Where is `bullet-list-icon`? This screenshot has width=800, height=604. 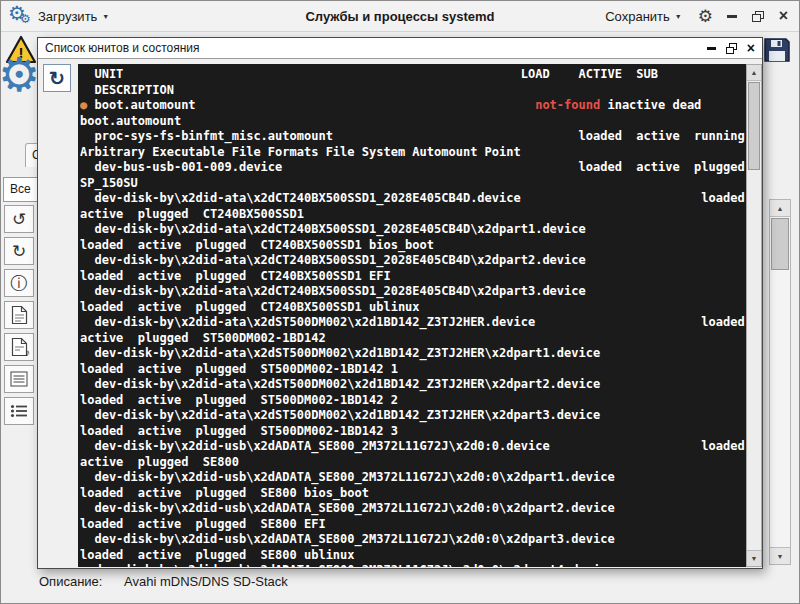 bullet-list-icon is located at coordinates (19, 411).